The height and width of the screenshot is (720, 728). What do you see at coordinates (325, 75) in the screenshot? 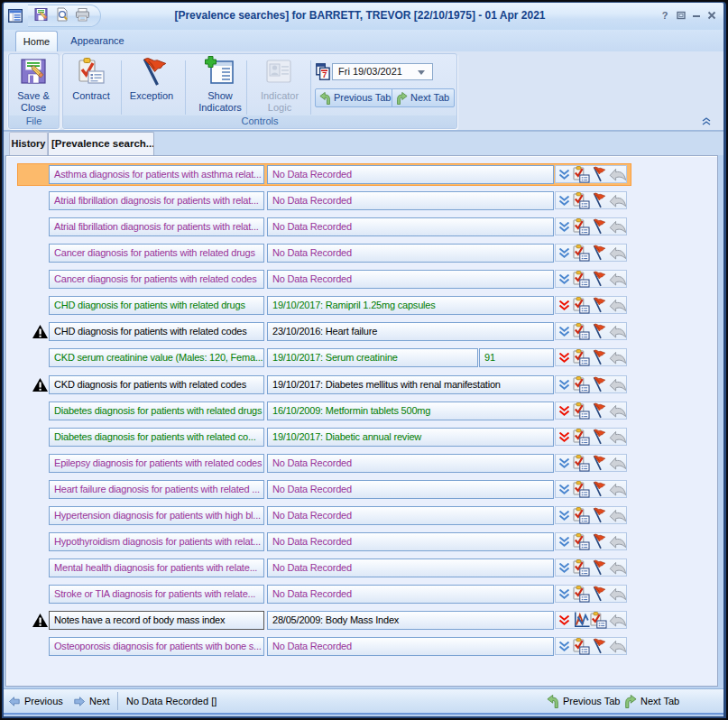
I see `svg-text: 7` at bounding box center [325, 75].